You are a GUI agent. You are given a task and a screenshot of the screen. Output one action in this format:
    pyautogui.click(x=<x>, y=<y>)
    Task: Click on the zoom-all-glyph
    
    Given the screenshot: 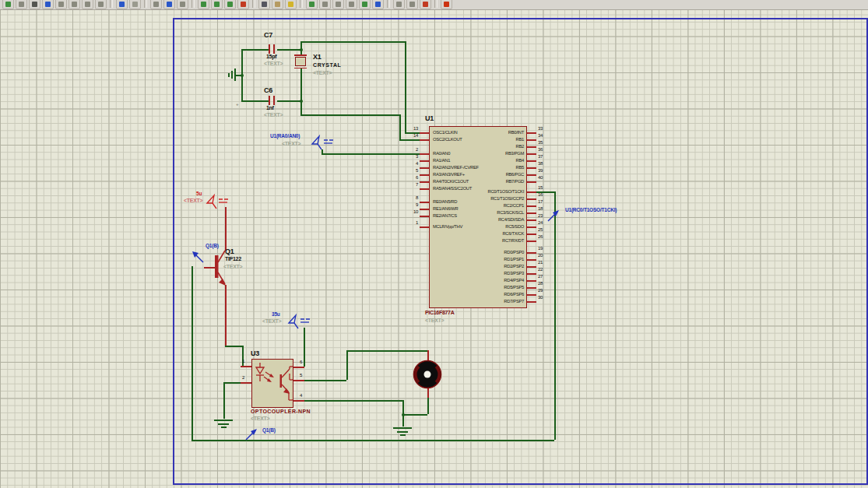 What is the action you would take?
    pyautogui.click(x=87, y=5)
    